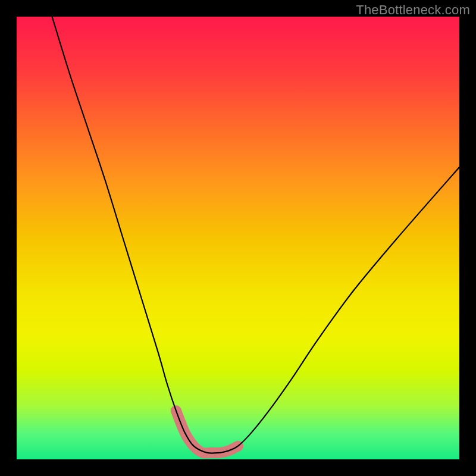  Describe the element at coordinates (207, 432) in the screenshot. I see `u-highlight` at that location.